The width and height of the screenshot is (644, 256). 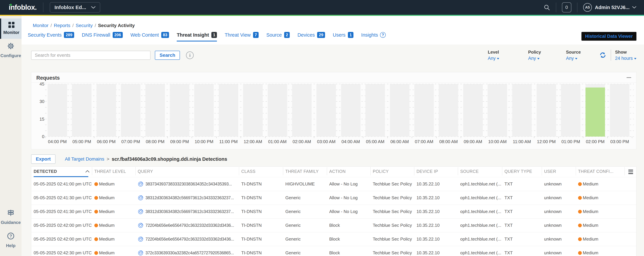 I want to click on chevron-down-icon, so click(x=634, y=7).